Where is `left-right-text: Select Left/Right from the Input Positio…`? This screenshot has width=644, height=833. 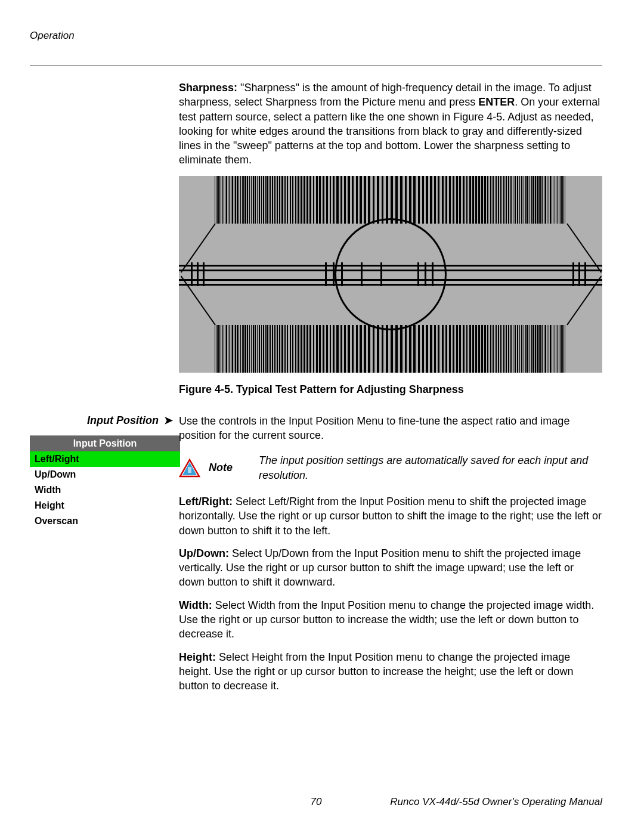 left-right-text: Select Left/Right from the Input Positio… is located at coordinates (390, 516).